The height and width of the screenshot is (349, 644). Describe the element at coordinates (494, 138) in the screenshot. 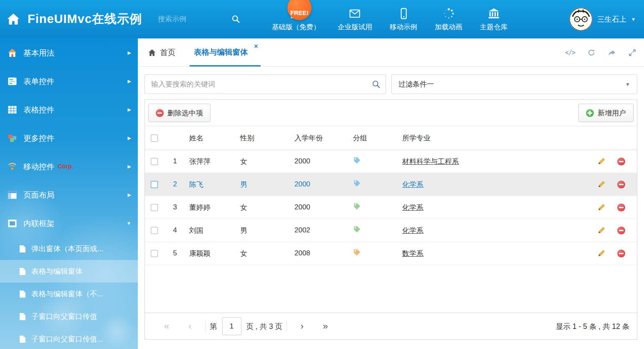

I see `col-major: 所学专业` at that location.